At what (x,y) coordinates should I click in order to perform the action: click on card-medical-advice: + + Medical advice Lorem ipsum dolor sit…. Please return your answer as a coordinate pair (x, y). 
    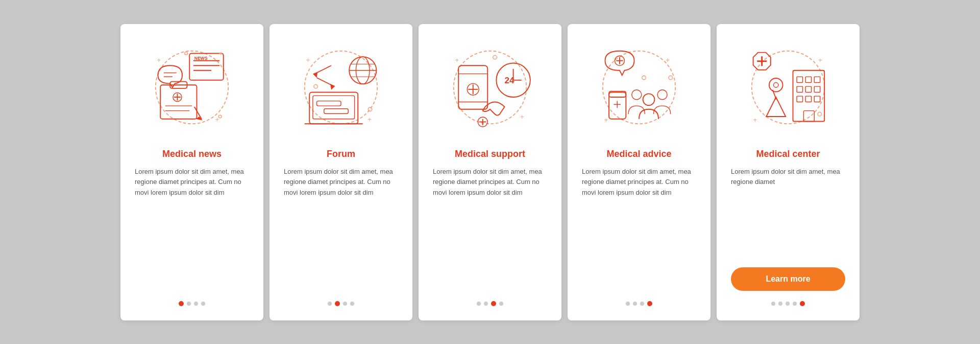
    Looking at the image, I should click on (639, 172).